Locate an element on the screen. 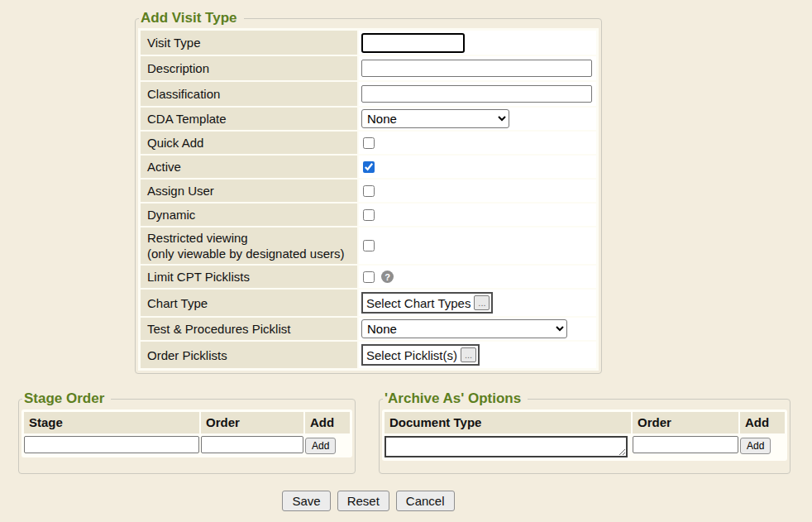 This screenshot has width=812, height=522. add-visit-type-legend: Add Visit Type is located at coordinates (192, 18).